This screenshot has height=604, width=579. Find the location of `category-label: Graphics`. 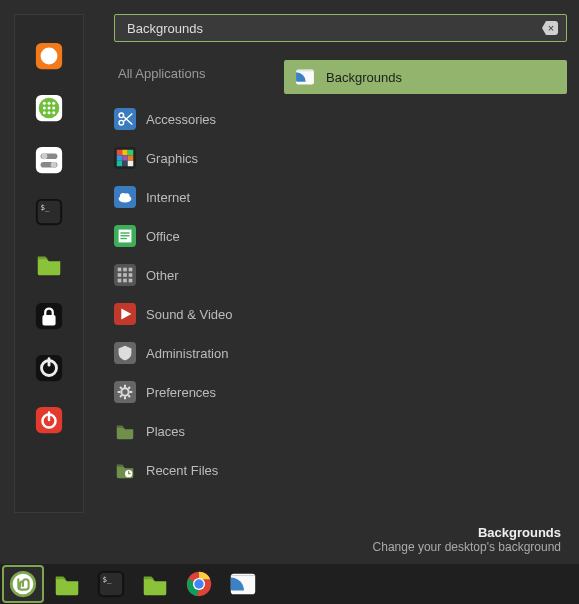

category-label: Graphics is located at coordinates (172, 158).